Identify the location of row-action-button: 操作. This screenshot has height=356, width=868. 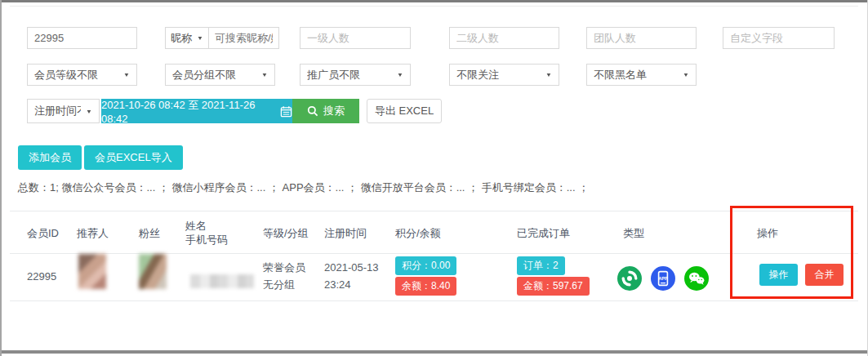
(779, 274).